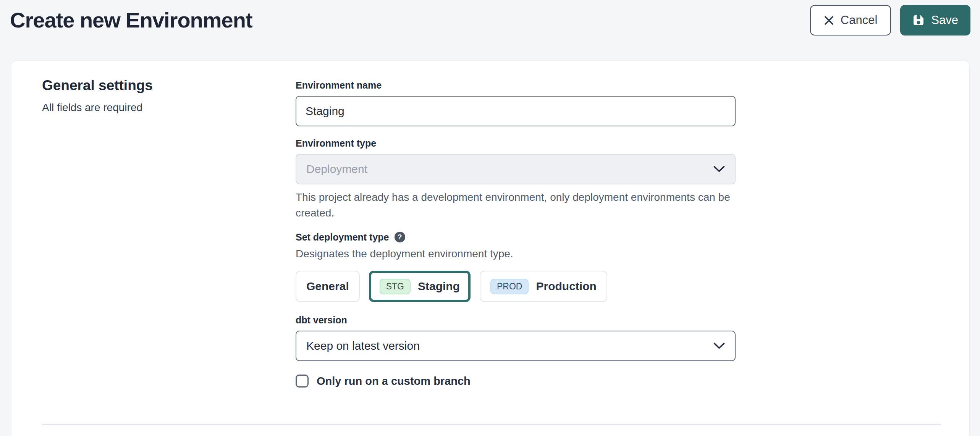  Describe the element at coordinates (97, 95) in the screenshot. I see `section-heading-block: General settings All fields are required` at that location.